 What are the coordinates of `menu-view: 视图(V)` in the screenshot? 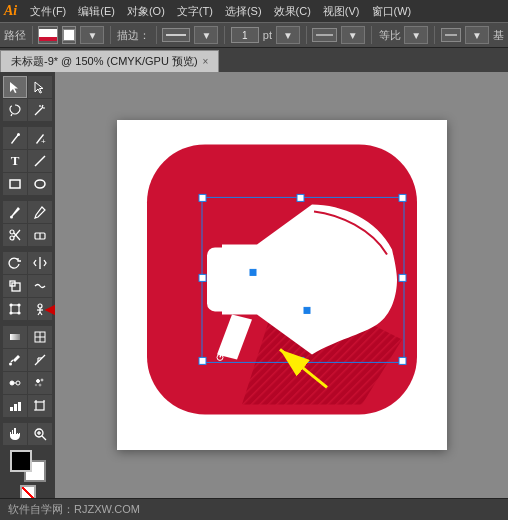 It's located at (342, 12).